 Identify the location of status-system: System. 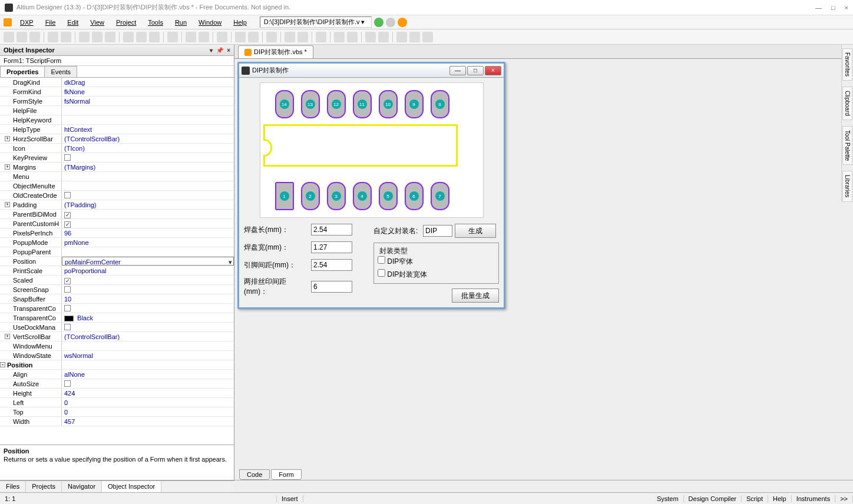
(668, 499).